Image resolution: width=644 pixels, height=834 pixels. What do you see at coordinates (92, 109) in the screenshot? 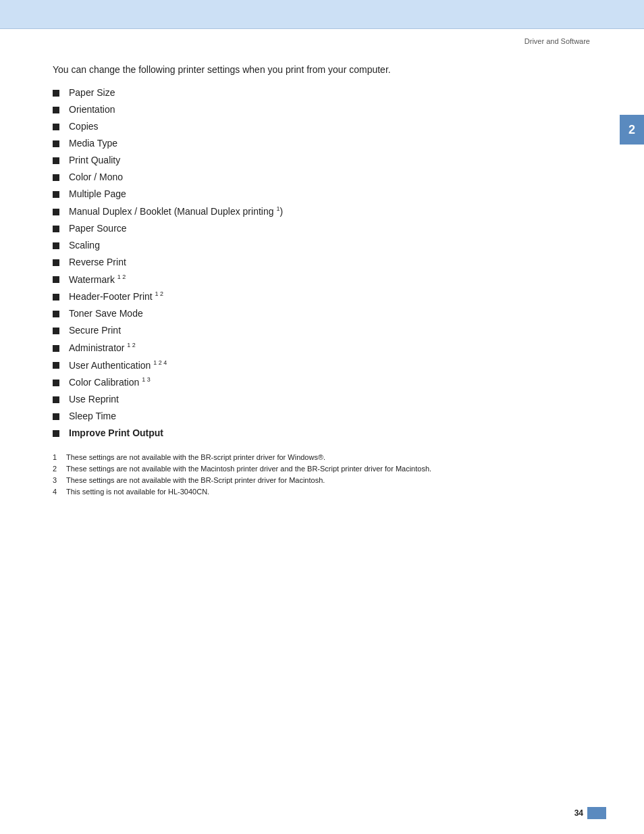
I see `item-text: Orientation` at bounding box center [92, 109].